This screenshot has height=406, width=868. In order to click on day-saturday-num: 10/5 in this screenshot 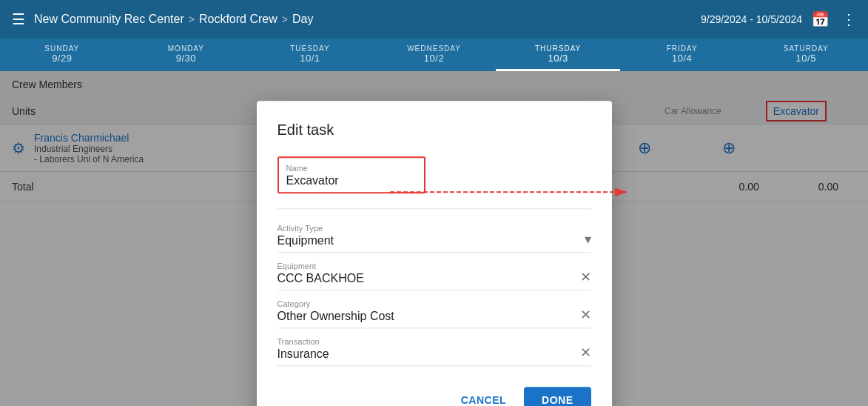, I will do `click(807, 58)`.